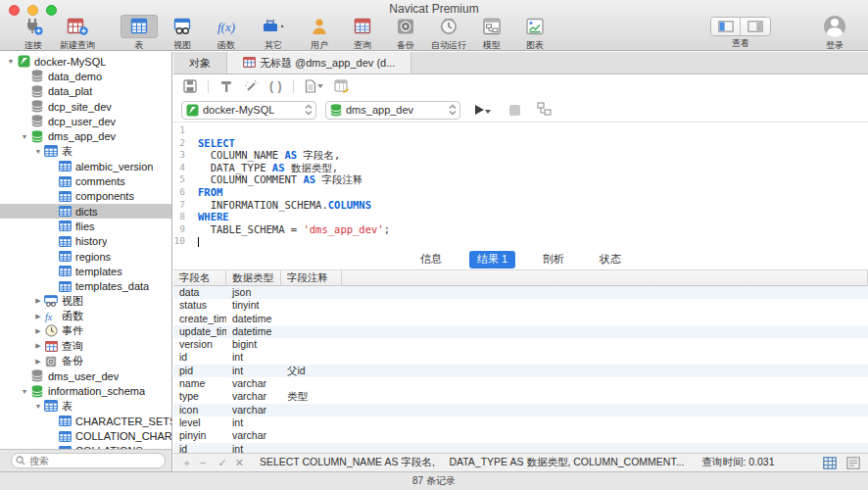 This screenshot has height=490, width=868. I want to click on tree-item: dcp_site_dev, so click(86, 106).